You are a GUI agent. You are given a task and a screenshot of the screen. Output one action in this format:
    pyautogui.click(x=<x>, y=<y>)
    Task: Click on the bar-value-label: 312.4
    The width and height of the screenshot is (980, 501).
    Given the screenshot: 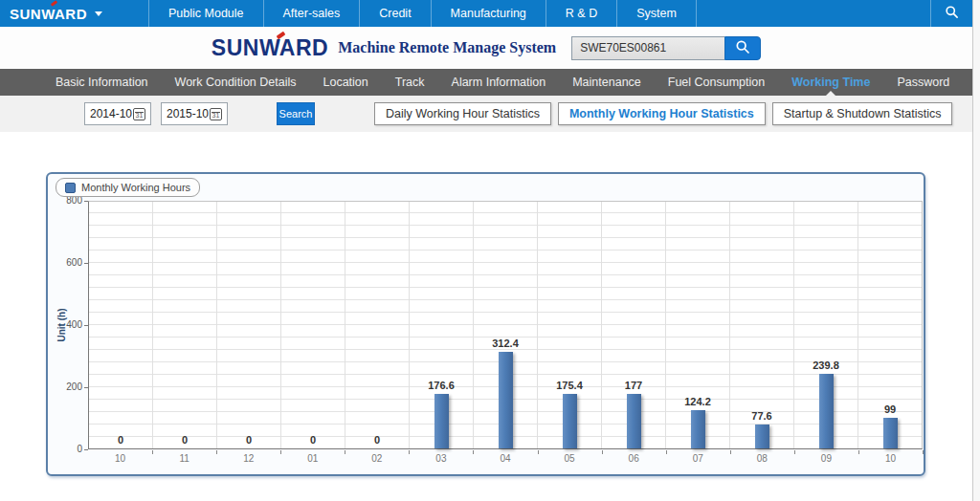 What is the action you would take?
    pyautogui.click(x=505, y=343)
    